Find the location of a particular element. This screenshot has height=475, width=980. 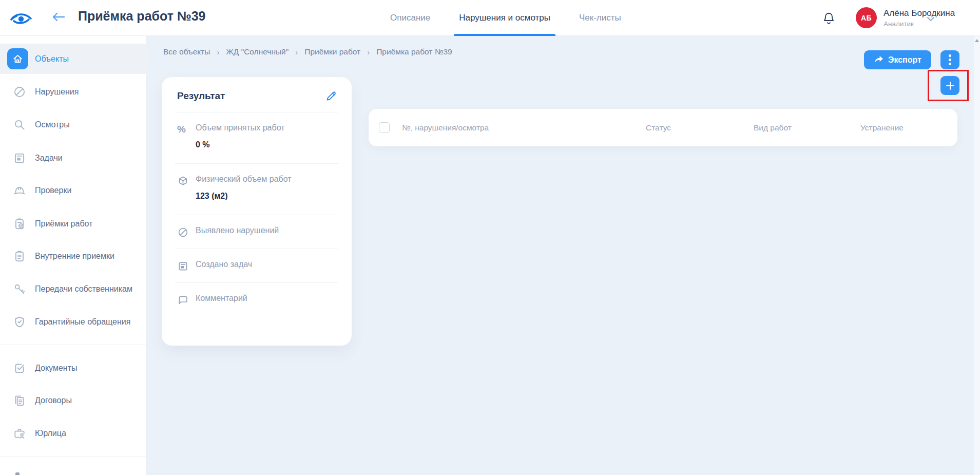

sidebar-item-internal-acceptances: Внутренние приемки is located at coordinates (73, 256).